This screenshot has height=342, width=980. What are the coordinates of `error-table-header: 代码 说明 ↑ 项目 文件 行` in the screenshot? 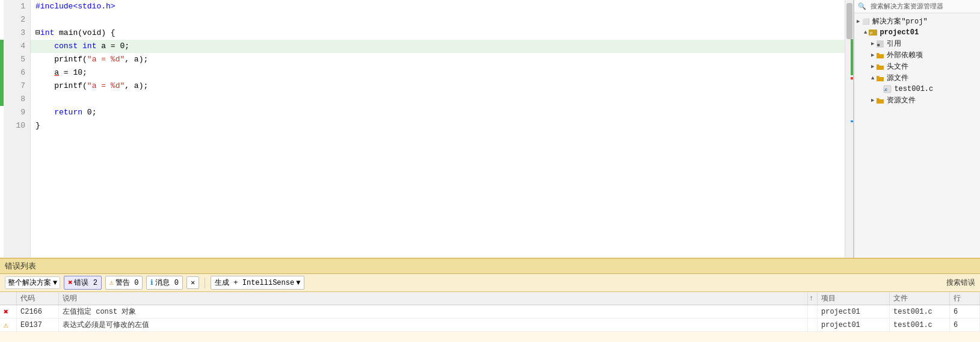 It's located at (490, 299).